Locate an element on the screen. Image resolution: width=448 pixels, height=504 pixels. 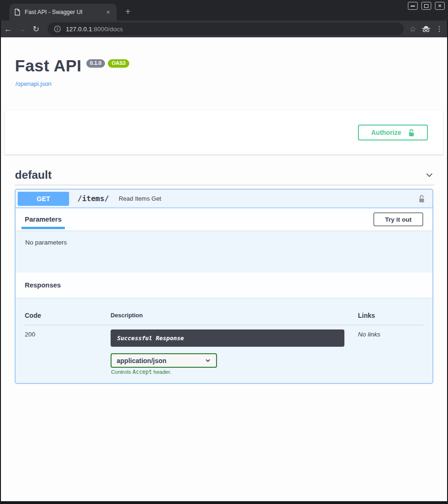
operation-path: /items/ is located at coordinates (93, 199).